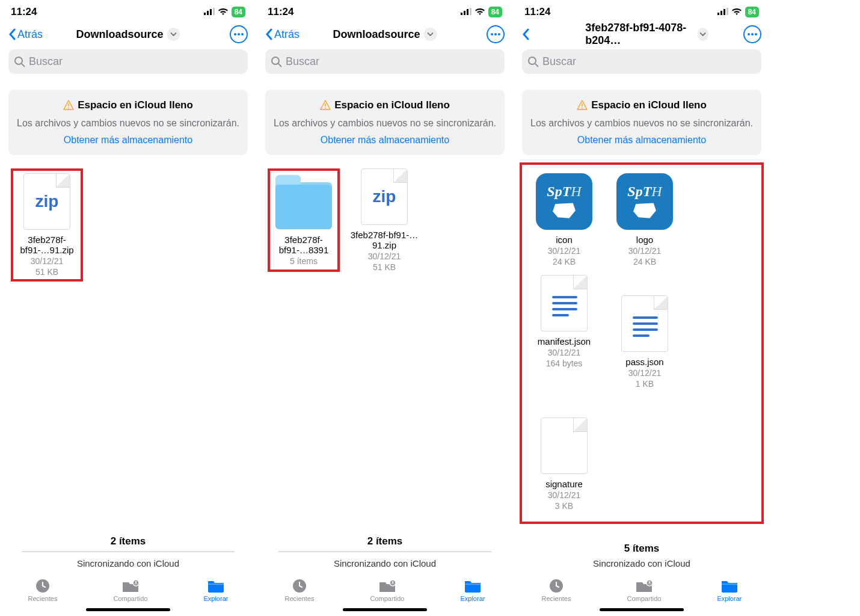 Image resolution: width=860 pixels, height=616 pixels. What do you see at coordinates (564, 220) in the screenshot?
I see `file-item: SpTH icon 30/12/21 24 KB` at bounding box center [564, 220].